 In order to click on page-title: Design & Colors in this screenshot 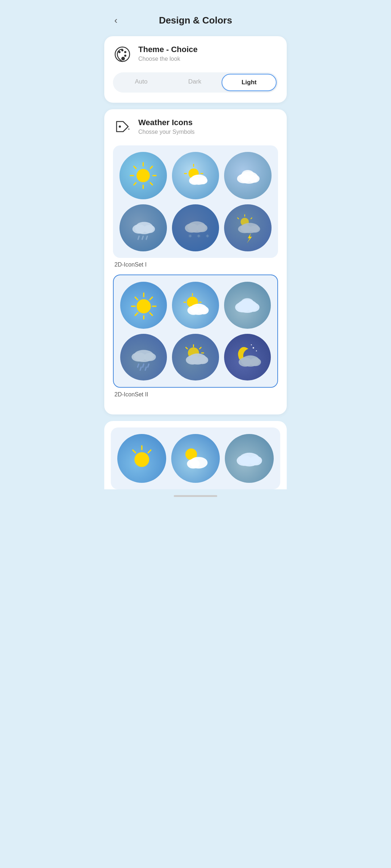, I will do `click(196, 20)`.